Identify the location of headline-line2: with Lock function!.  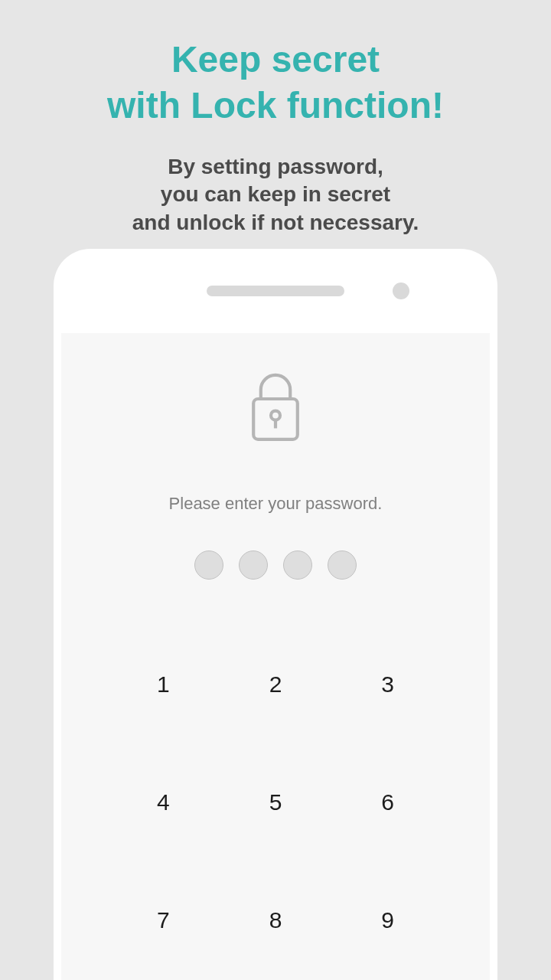
(276, 106).